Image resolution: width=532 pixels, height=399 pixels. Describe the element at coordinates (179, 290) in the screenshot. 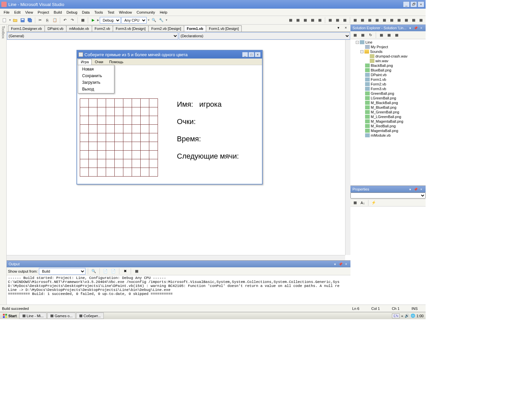

I see `output-body: ------ Build started: Project: Line, Con…` at that location.